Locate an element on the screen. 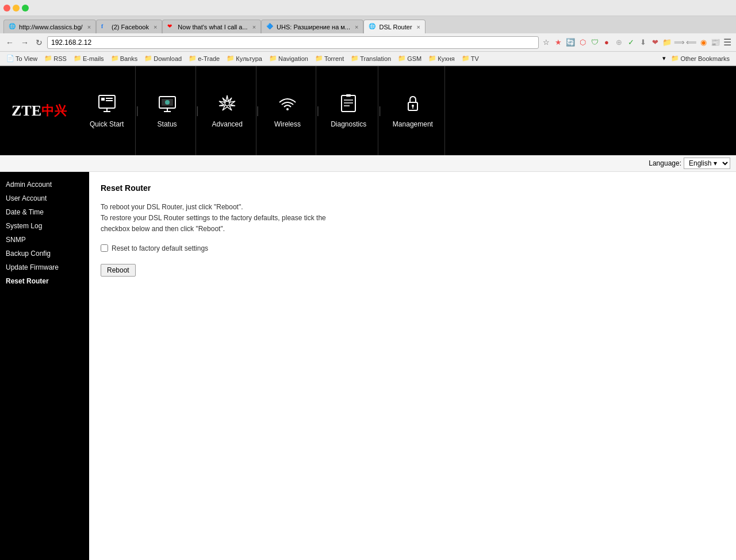 The height and width of the screenshot is (560, 736). bookmark-icon: ★ is located at coordinates (558, 43).